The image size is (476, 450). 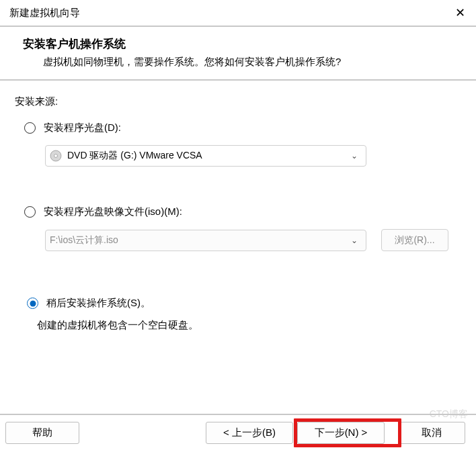 What do you see at coordinates (414, 240) in the screenshot?
I see `browse-button-label: 浏览(R)...` at bounding box center [414, 240].